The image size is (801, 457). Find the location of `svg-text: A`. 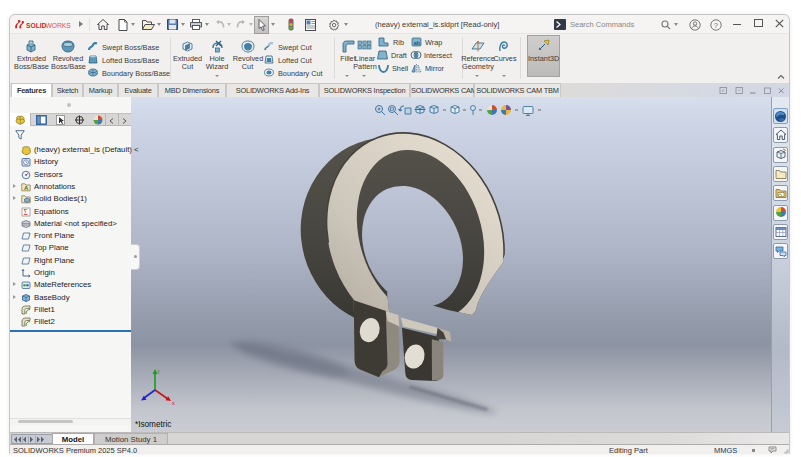

svg-text: A is located at coordinates (26, 188).